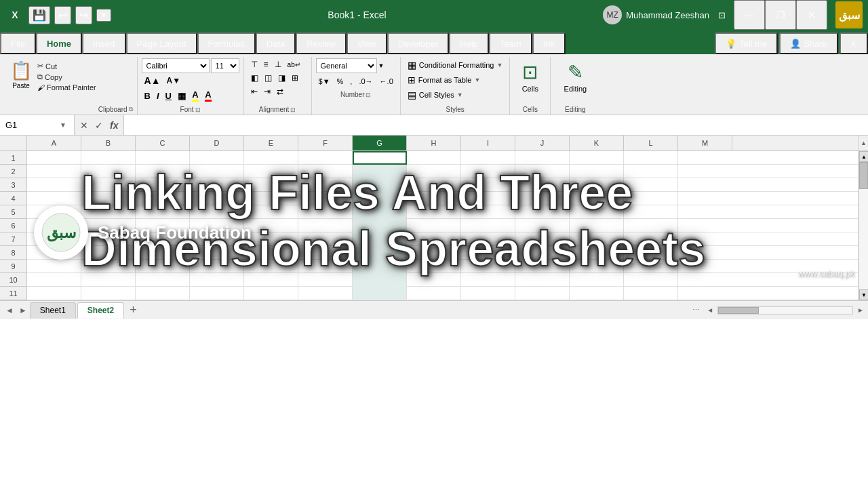  Describe the element at coordinates (14, 280) in the screenshot. I see `row-header-10: 10` at that location.